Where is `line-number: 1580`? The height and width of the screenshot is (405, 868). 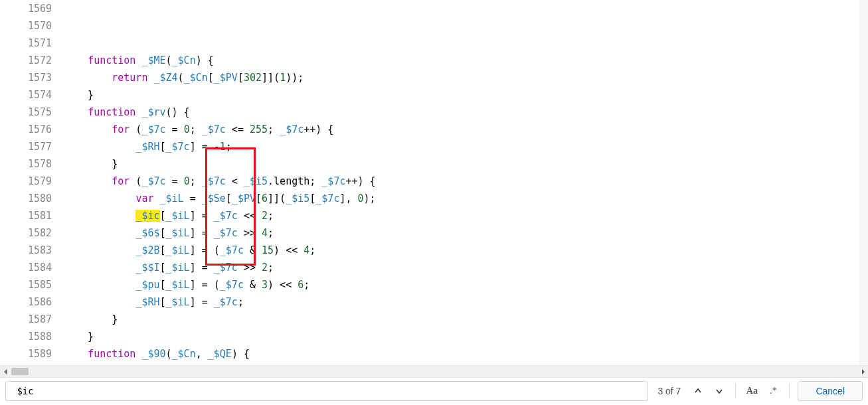 line-number: 1580 is located at coordinates (26, 199).